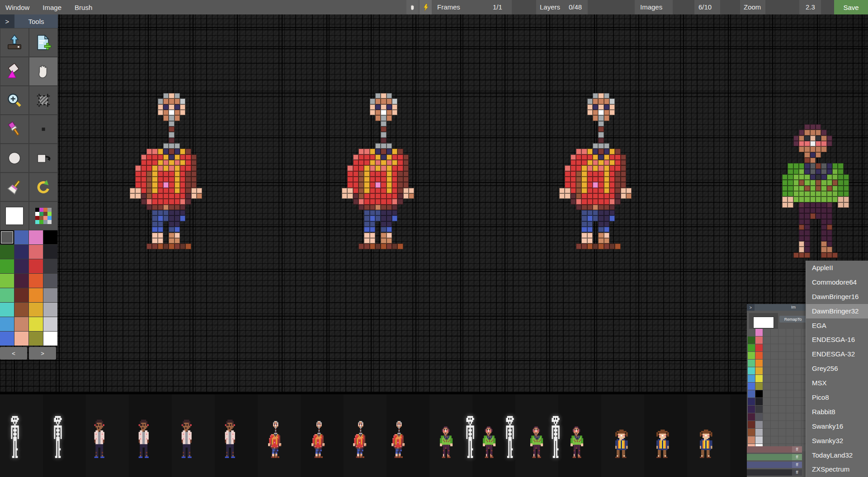  What do you see at coordinates (837, 398) in the screenshot?
I see `palette-list-item: Pico8` at bounding box center [837, 398].